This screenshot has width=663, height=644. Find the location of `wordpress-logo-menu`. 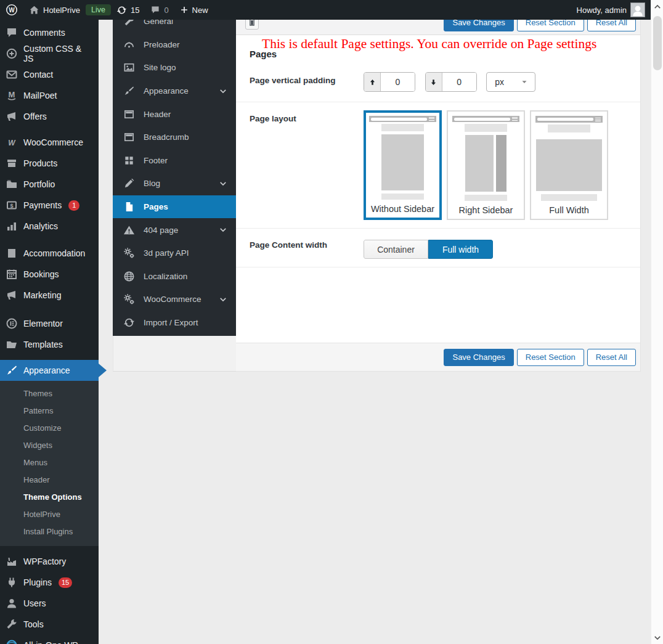

wordpress-logo-menu is located at coordinates (12, 10).